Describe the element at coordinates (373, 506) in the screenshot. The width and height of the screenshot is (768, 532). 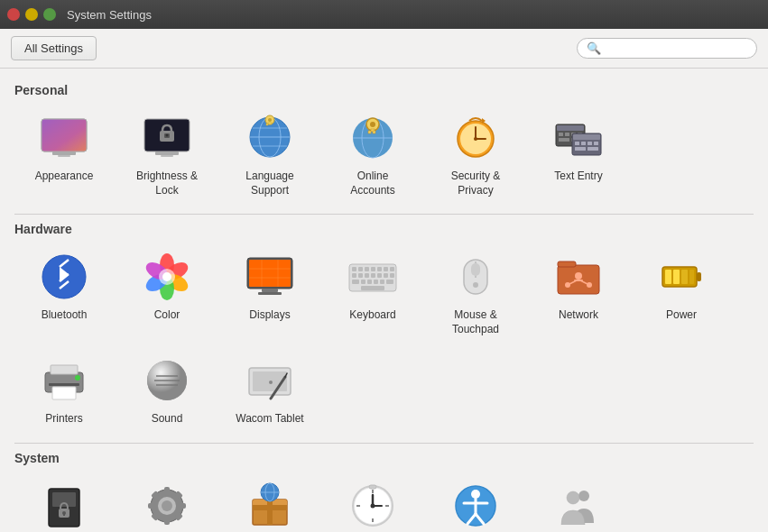
I see `time-date-icon` at that location.